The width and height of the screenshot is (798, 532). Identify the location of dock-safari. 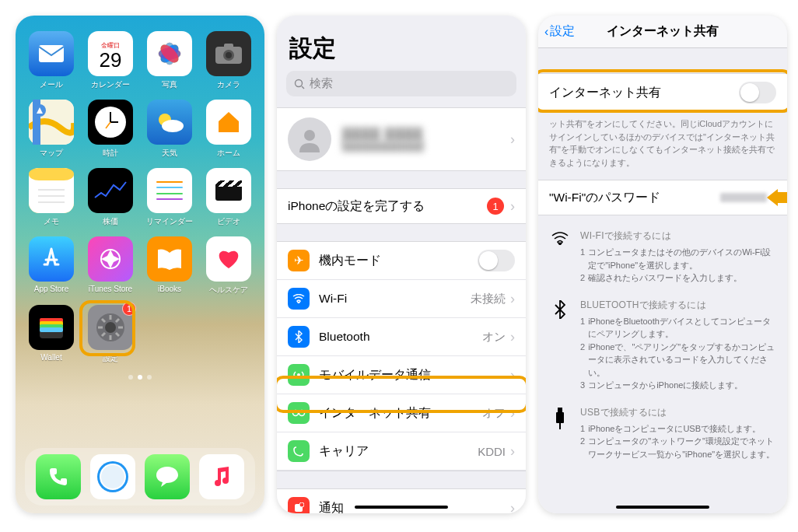
(113, 477).